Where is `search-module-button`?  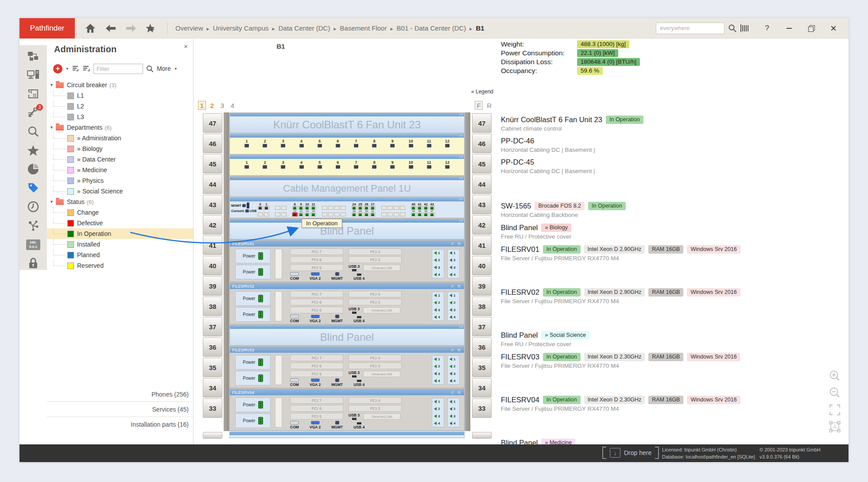
search-module-button is located at coordinates (33, 131).